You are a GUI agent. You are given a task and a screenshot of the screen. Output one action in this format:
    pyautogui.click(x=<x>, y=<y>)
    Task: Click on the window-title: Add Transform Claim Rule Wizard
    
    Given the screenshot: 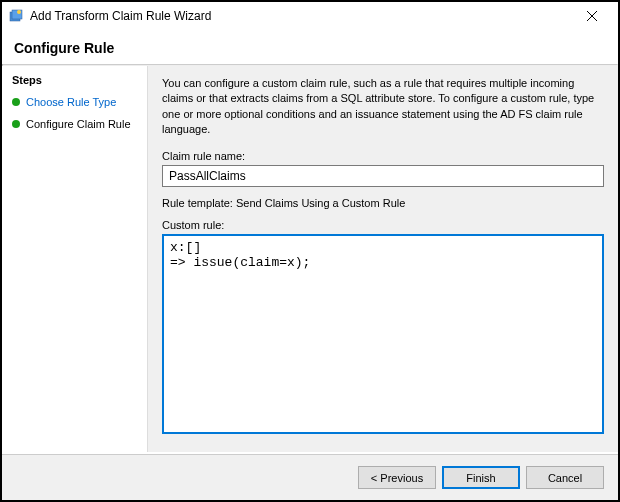 What is the action you would take?
    pyautogui.click(x=301, y=16)
    